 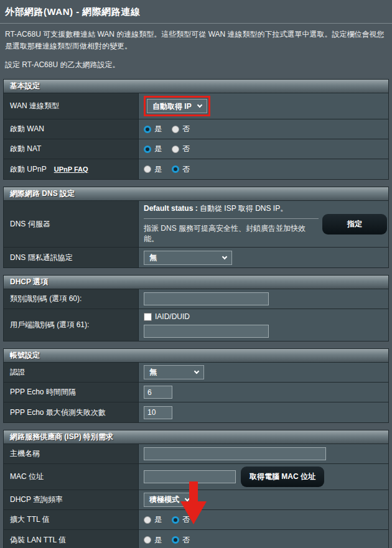 I want to click on row-ppp-echo-max-fail: PPP Echo 最大偵測失敗次數, so click(x=196, y=412).